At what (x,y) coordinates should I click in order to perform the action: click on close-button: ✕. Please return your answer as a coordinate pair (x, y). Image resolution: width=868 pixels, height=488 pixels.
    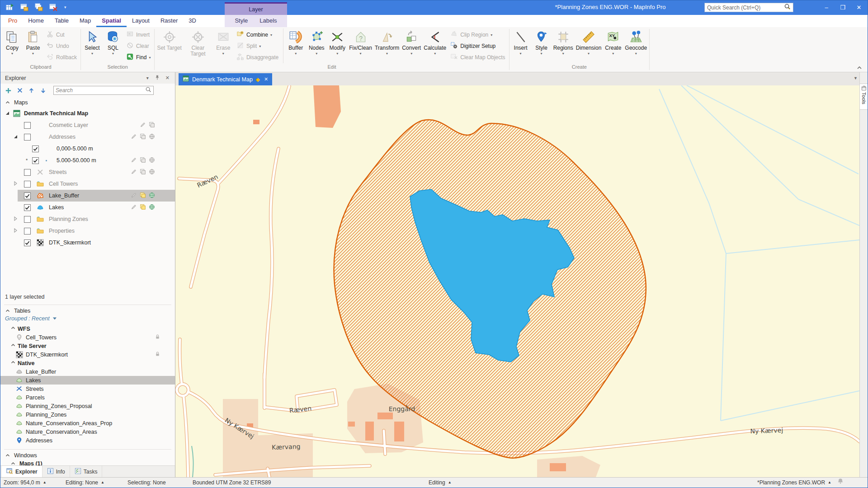
    Looking at the image, I should click on (859, 7).